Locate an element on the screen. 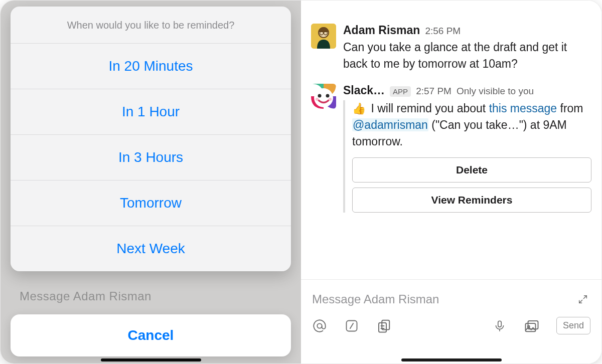 The height and width of the screenshot is (364, 602). slash-command-icon is located at coordinates (352, 326).